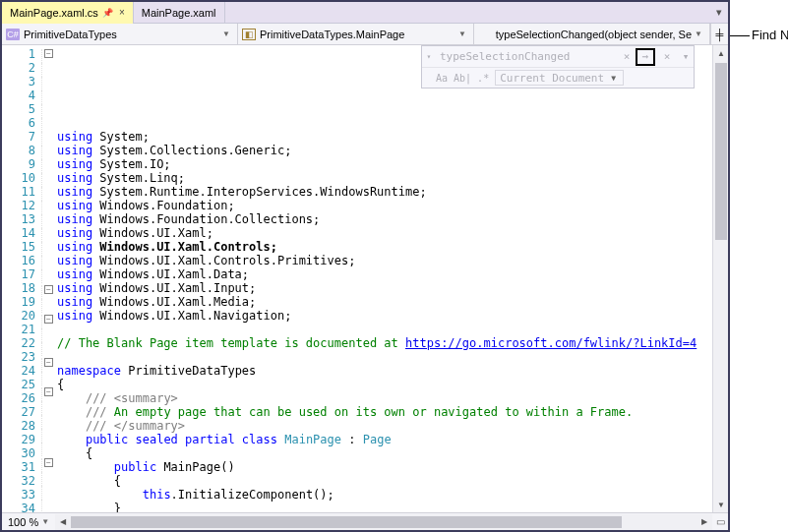 This screenshot has width=788, height=532. What do you see at coordinates (384, 247) in the screenshot?
I see `code-line: using Windows.UI.Xaml.Controls;` at bounding box center [384, 247].